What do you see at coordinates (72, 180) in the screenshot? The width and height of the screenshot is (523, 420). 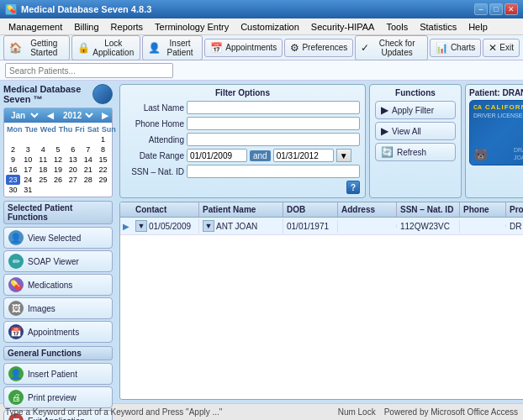 I see `cal-cell: 27` at bounding box center [72, 180].